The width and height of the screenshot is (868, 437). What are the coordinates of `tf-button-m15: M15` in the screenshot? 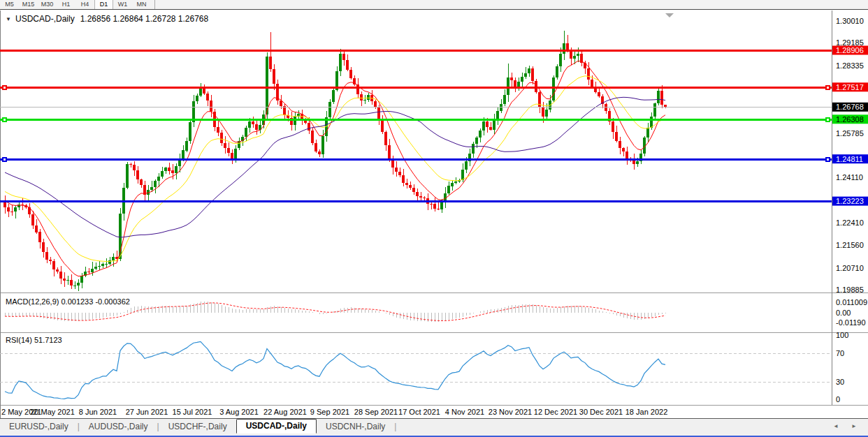 It's located at (28, 4).